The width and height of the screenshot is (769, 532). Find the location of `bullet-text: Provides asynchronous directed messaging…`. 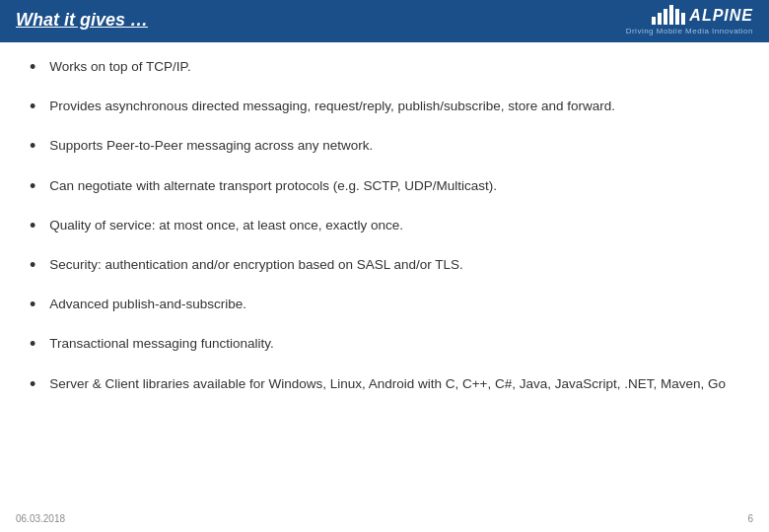

bullet-text: Provides asynchronous directed messaging… is located at coordinates (332, 106).